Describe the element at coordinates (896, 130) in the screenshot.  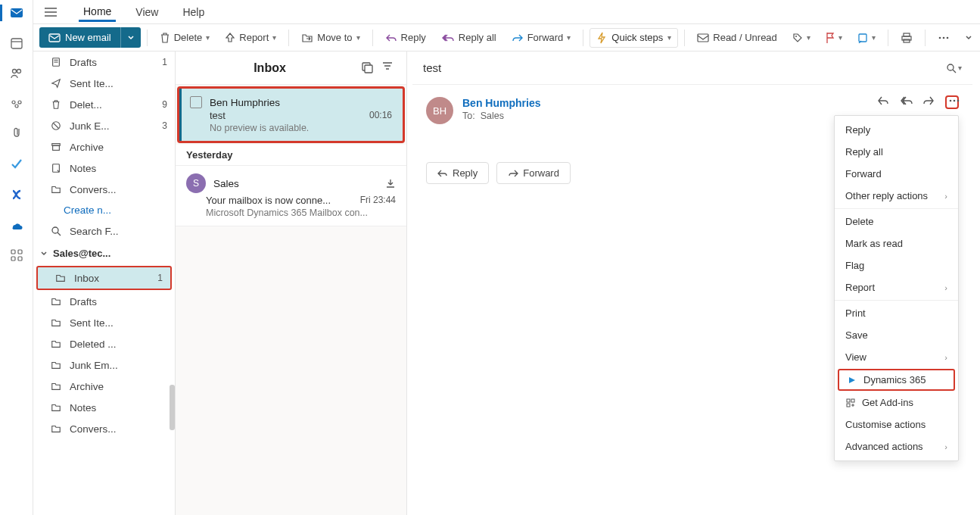
I see `menu-reply: Reply` at that location.